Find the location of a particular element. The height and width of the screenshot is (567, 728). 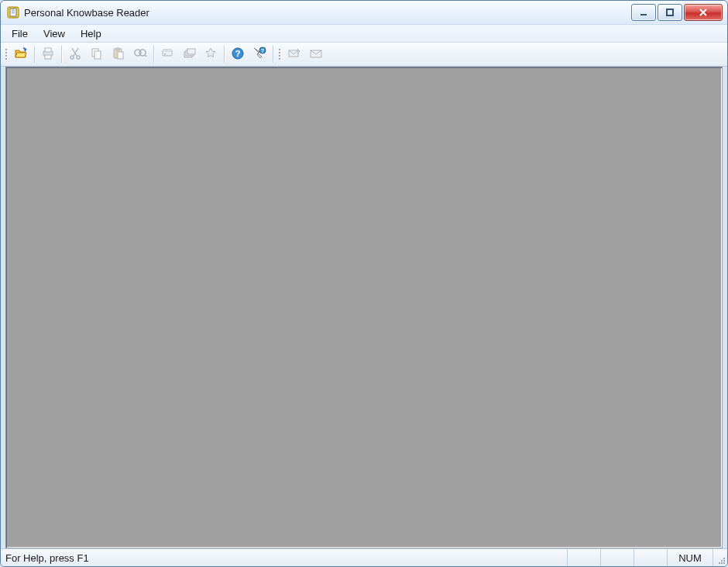

envelope-icon is located at coordinates (316, 54).